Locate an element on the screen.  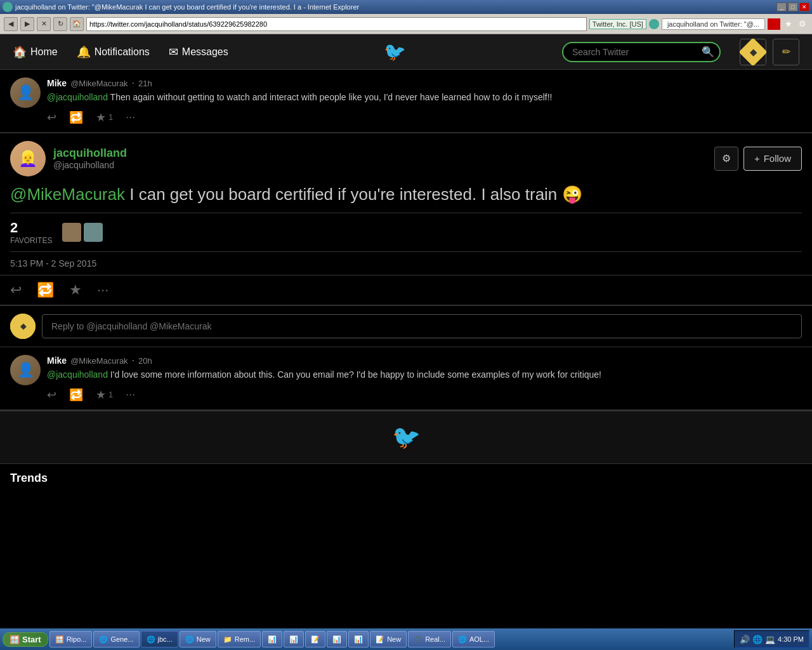
main-tweet-name: jacquiholland is located at coordinates (90, 154).